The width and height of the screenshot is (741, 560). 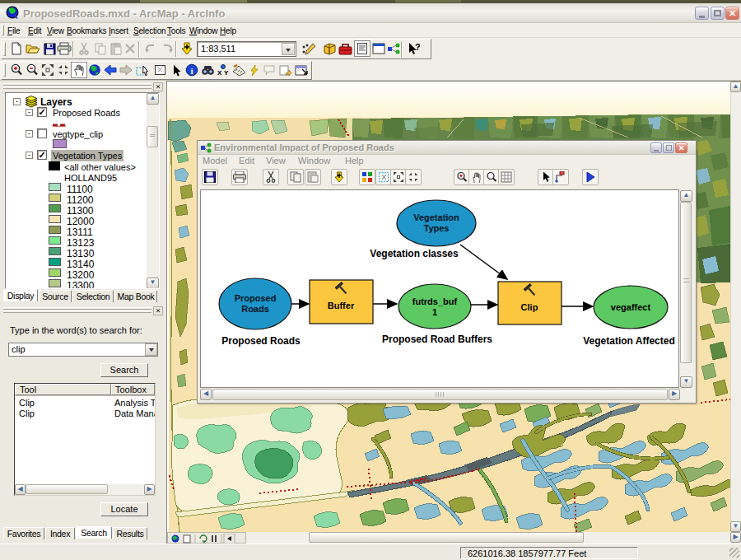 I want to click on svg-text: Vegetation classes, so click(x=414, y=254).